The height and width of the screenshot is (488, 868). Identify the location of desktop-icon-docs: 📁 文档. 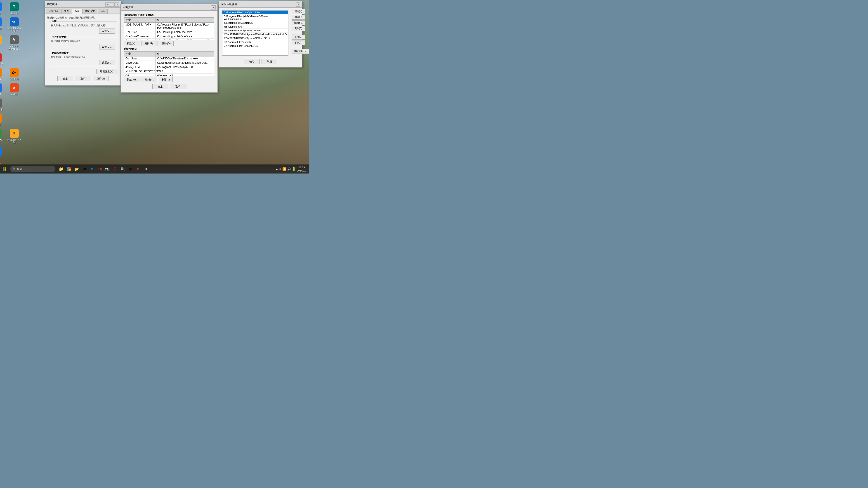
(3, 43).